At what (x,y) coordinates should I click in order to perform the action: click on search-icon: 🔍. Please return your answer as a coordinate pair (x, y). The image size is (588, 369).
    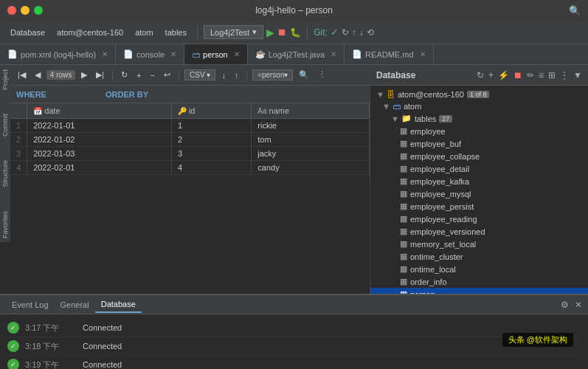
    Looking at the image, I should click on (575, 10).